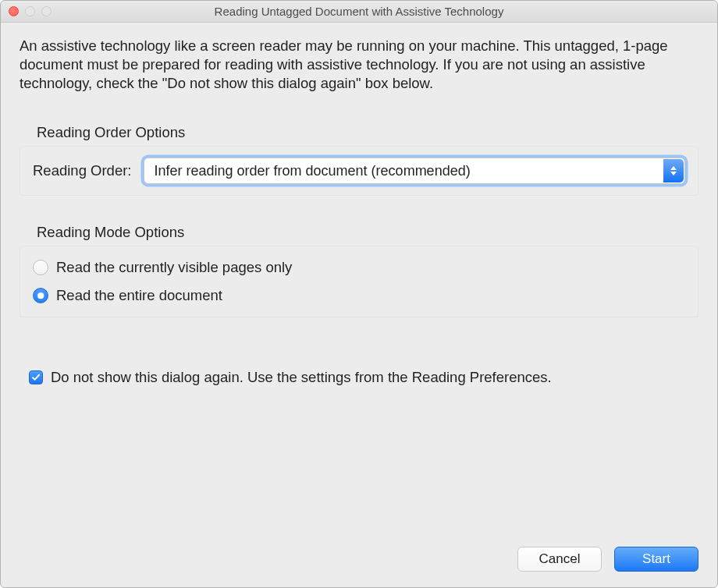  What do you see at coordinates (359, 282) in the screenshot?
I see `reading-mode-section: Read the currently visible pages only Re…` at bounding box center [359, 282].